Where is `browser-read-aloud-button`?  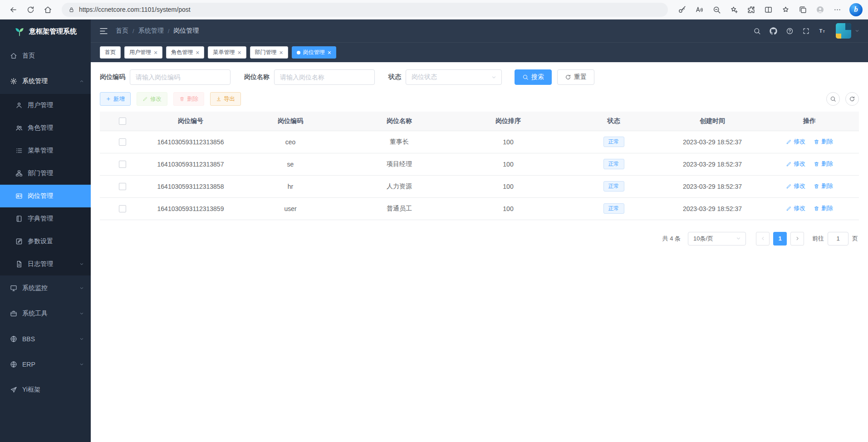
browser-read-aloud-button is located at coordinates (699, 10).